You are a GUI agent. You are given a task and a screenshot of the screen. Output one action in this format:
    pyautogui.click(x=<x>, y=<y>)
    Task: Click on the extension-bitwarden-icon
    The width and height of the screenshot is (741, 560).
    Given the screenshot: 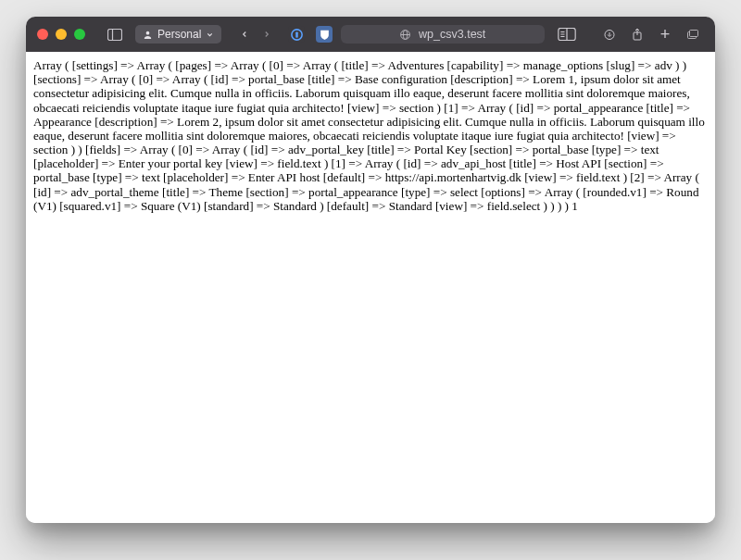 What is the action you would take?
    pyautogui.click(x=324, y=34)
    